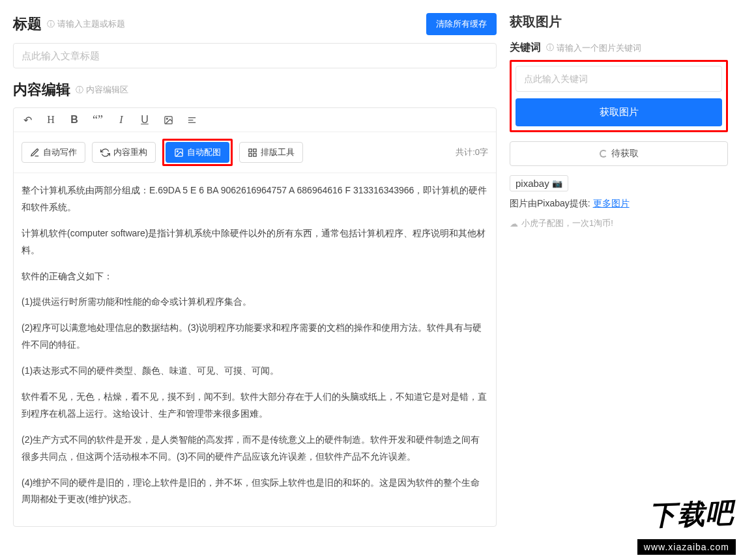 This screenshot has width=741, height=560. Describe the element at coordinates (204, 152) in the screenshot. I see `auto-image-label: 自动配图` at that location.